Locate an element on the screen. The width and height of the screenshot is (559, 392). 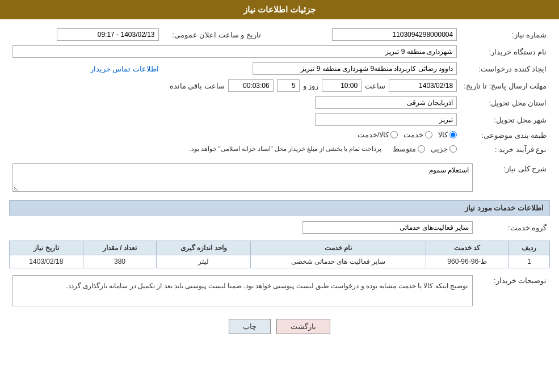
city-label: شهر محل تحویل: is located at coordinates (505, 120).